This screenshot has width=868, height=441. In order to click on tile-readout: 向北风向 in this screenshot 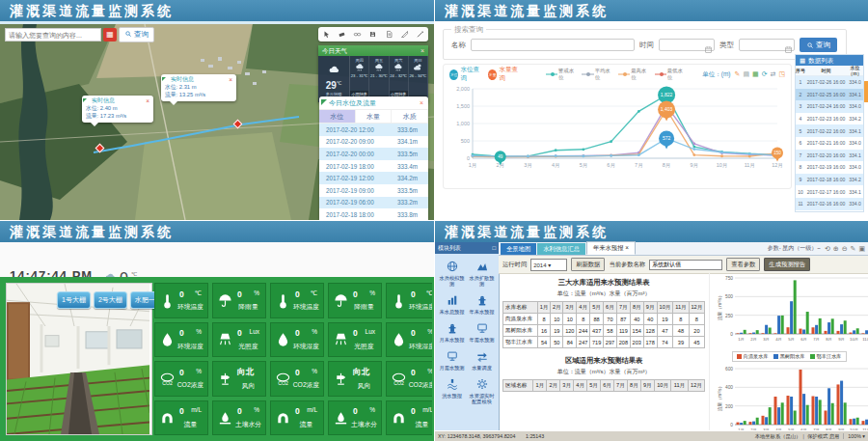, I will do `click(365, 378)`.